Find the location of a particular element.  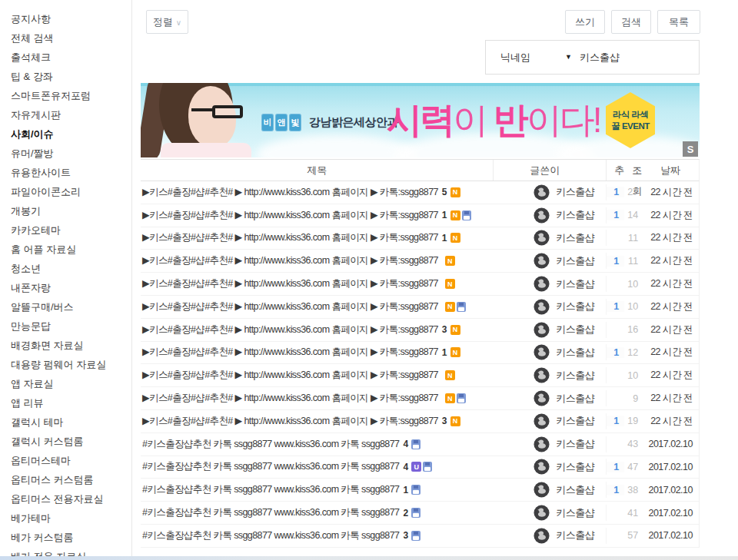

search-field-select: 닉네임 is located at coordinates (515, 57).